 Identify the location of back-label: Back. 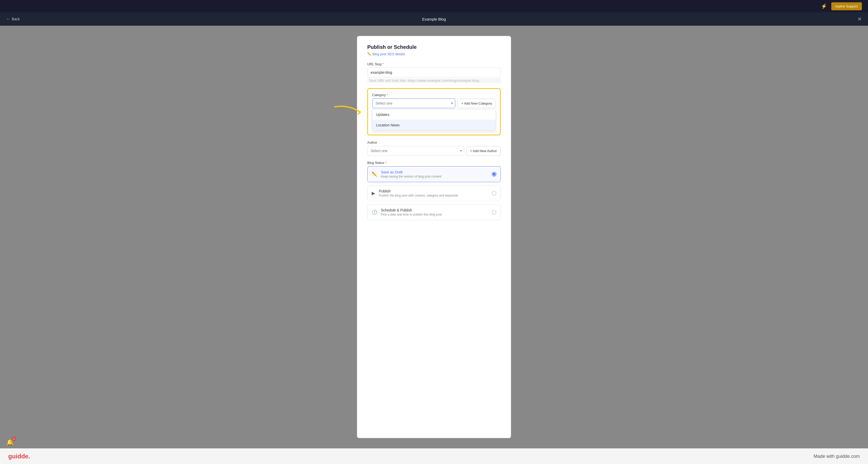
(16, 19).